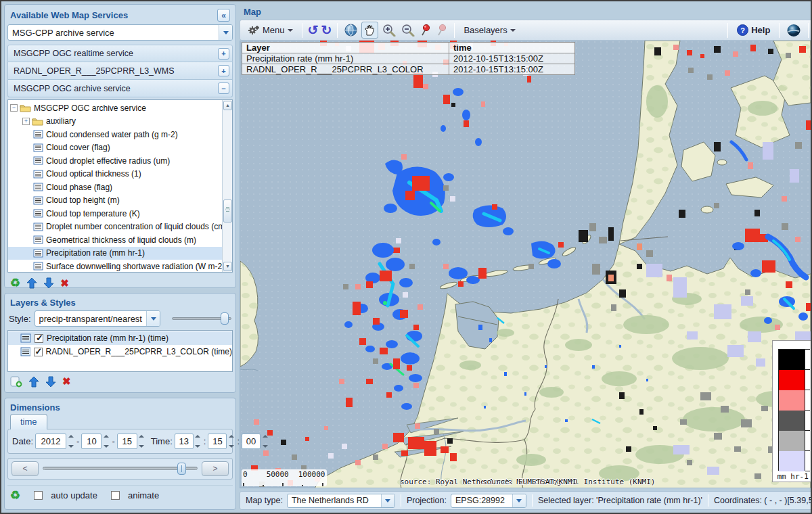 Image resolution: width=812 pixels, height=514 pixels. Describe the element at coordinates (442, 30) in the screenshot. I see `remove-pin-icon` at that location.